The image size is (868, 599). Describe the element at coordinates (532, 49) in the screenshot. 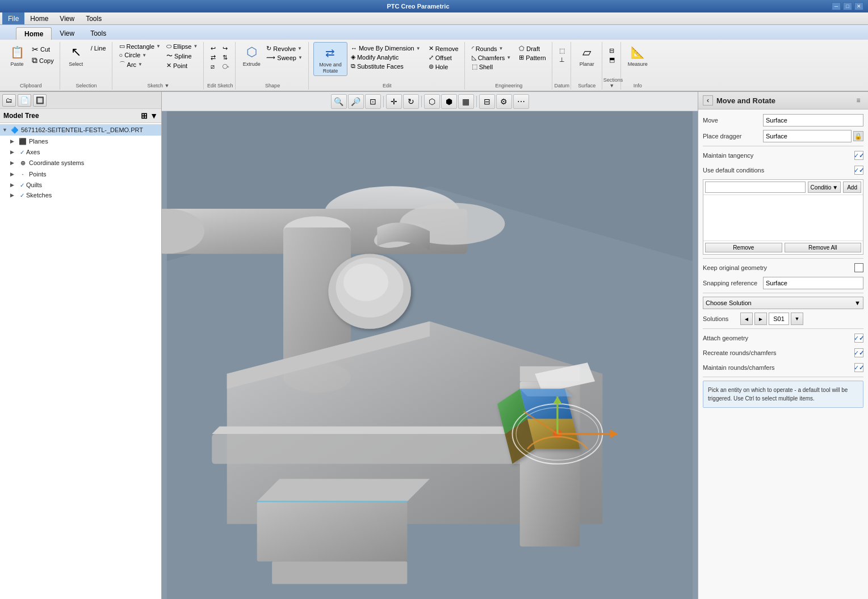

I see `btn-draft: ⬠ Draft` at that location.